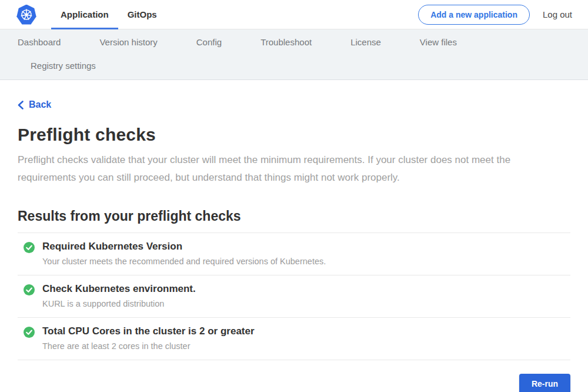  Describe the element at coordinates (142, 14) in the screenshot. I see `tab-gitops: GitOps` at that location.